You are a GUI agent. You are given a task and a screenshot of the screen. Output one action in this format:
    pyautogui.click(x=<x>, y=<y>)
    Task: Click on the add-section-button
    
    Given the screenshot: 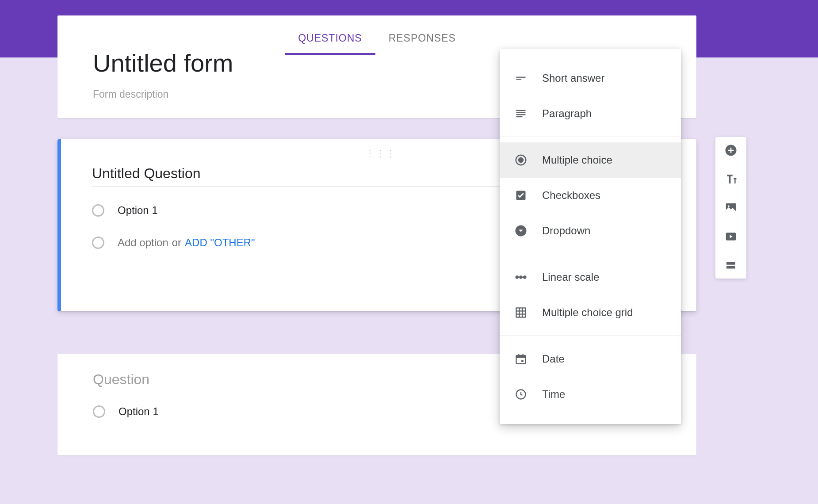 What is the action you would take?
    pyautogui.click(x=731, y=265)
    